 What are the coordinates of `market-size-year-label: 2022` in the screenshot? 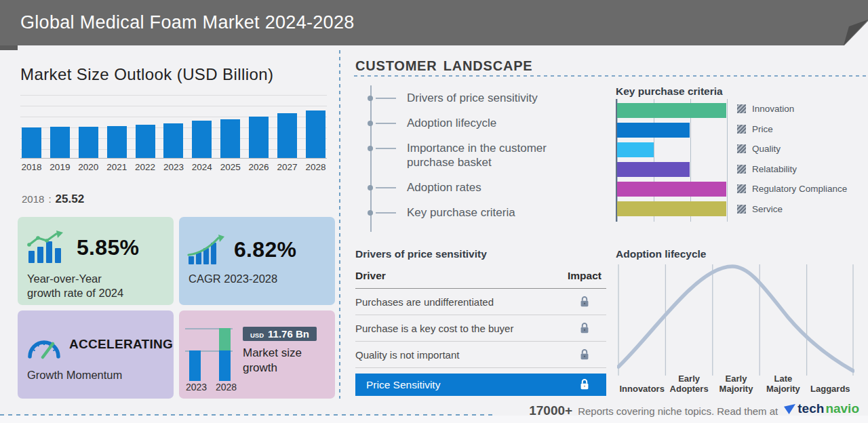 It's located at (145, 167).